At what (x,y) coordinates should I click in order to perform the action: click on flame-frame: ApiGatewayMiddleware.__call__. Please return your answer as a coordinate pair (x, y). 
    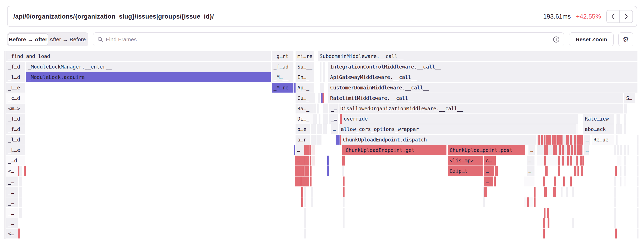
    Looking at the image, I should click on (483, 77).